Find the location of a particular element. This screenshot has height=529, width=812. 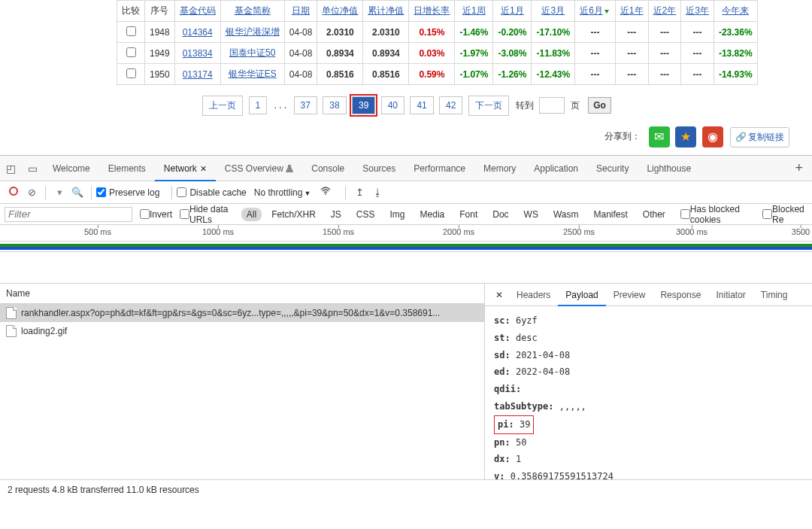

tab-performance: Performance is located at coordinates (439, 169).